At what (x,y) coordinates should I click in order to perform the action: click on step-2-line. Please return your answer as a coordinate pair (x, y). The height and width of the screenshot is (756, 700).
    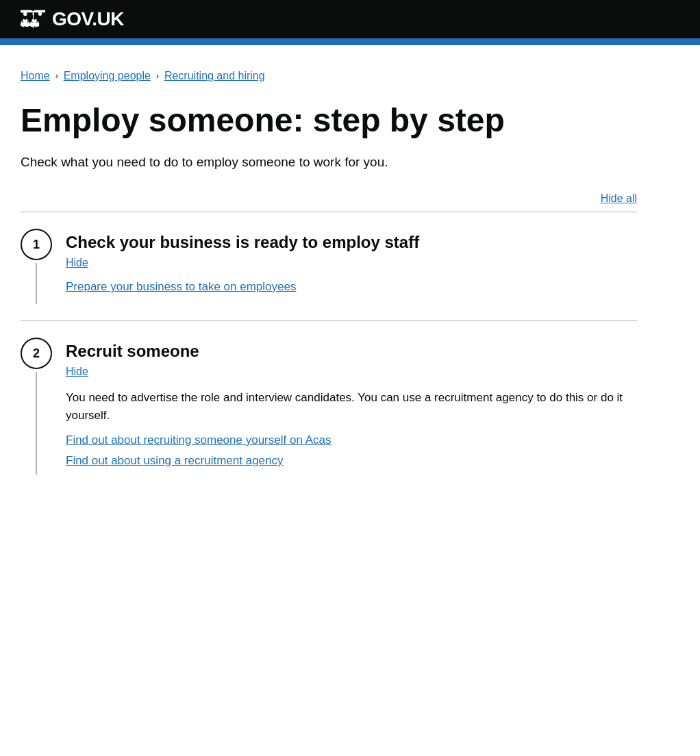
    Looking at the image, I should click on (36, 423).